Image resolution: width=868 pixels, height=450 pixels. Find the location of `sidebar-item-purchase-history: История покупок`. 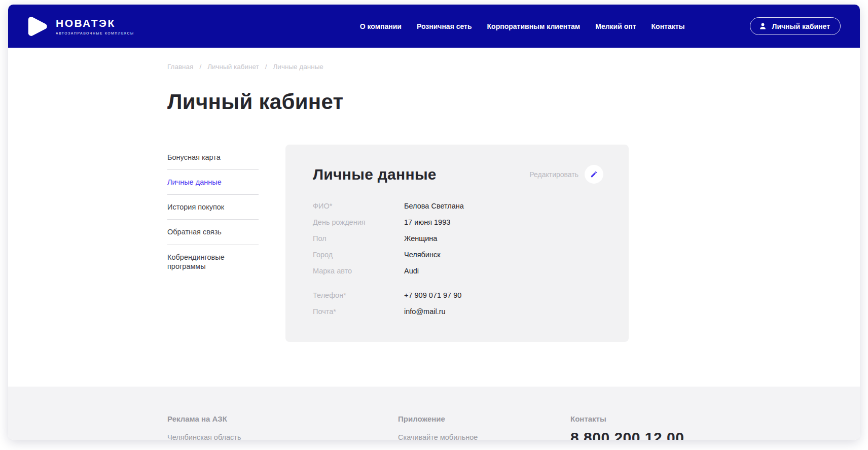

sidebar-item-purchase-history: История покупок is located at coordinates (213, 207).